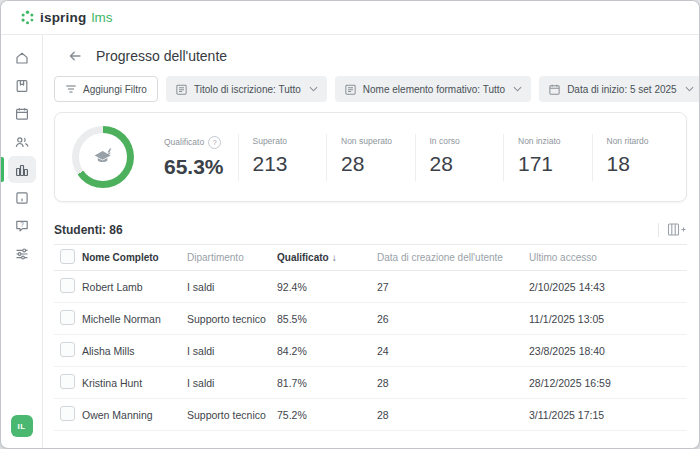  What do you see at coordinates (370, 351) in the screenshot?
I see `table-row: Alisha MillsI saldi84.2%2423/8/2025 18:4…` at bounding box center [370, 351].